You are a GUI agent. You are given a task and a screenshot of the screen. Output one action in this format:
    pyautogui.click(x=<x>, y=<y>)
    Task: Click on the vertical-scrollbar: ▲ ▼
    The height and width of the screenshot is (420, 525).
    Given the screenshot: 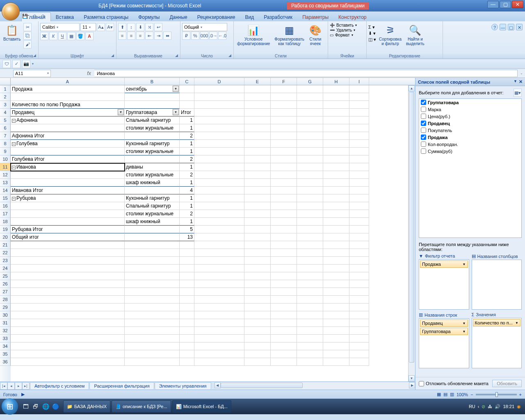 What is the action you would take?
    pyautogui.click(x=412, y=233)
    